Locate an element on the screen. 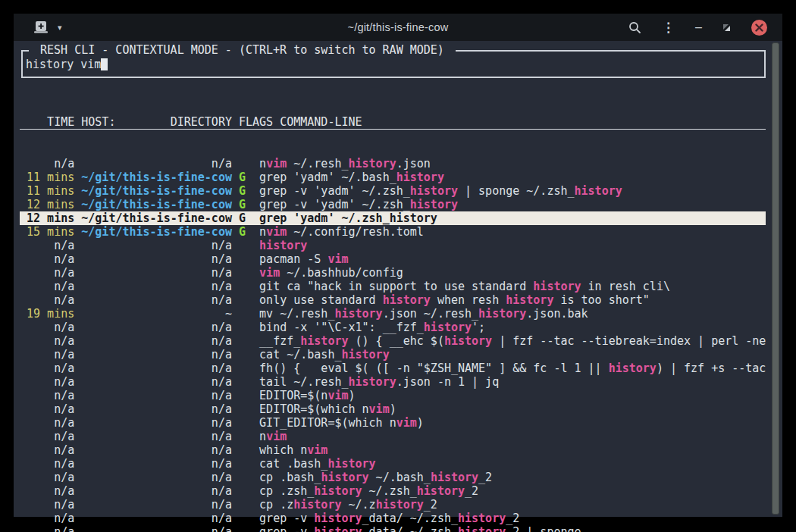 This screenshot has height=532, width=796. row-command: .json is located at coordinates (414, 164).